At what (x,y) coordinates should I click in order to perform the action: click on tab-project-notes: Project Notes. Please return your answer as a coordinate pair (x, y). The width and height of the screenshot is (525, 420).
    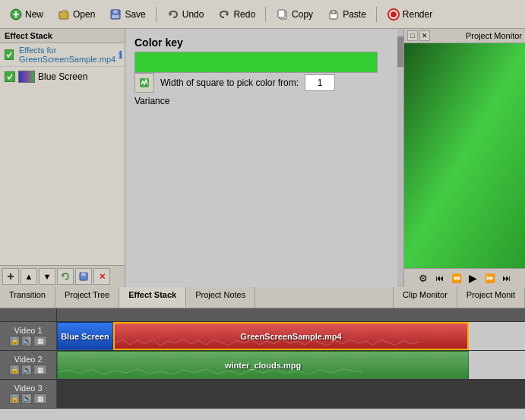
    Looking at the image, I should click on (220, 298).